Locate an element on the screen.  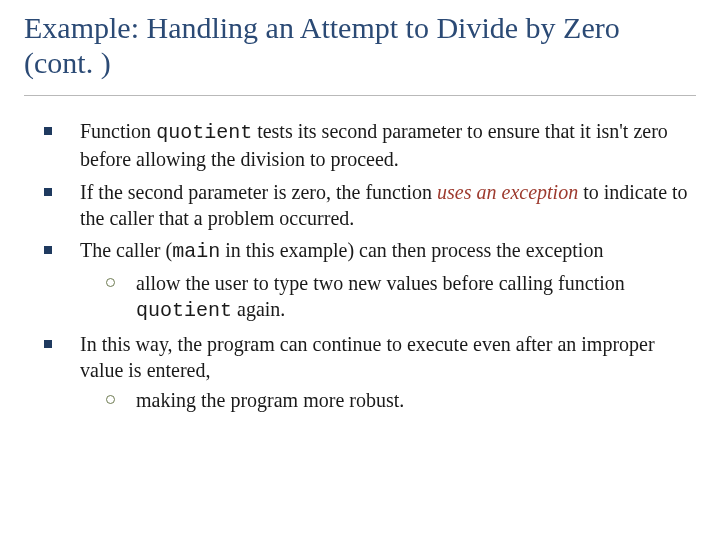
bullet-item: Function quotient tests its second param… is located at coordinates (367, 146).